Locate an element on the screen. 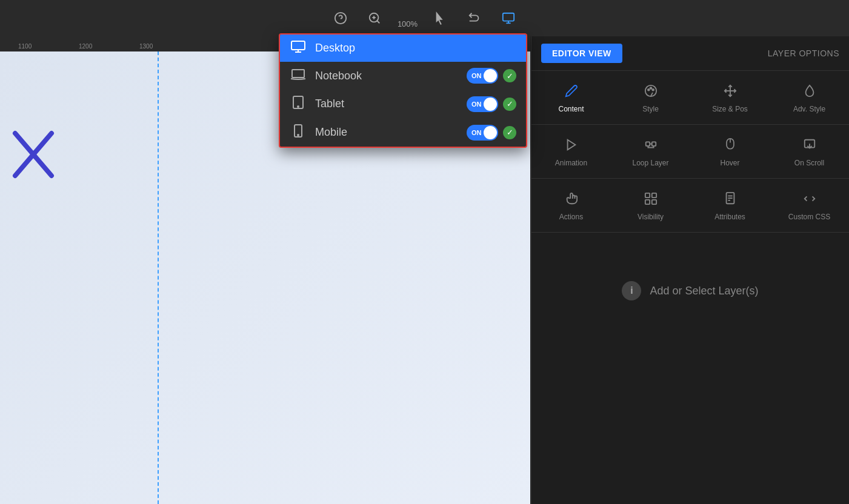 This screenshot has height=504, width=849. help-icon is located at coordinates (341, 18).